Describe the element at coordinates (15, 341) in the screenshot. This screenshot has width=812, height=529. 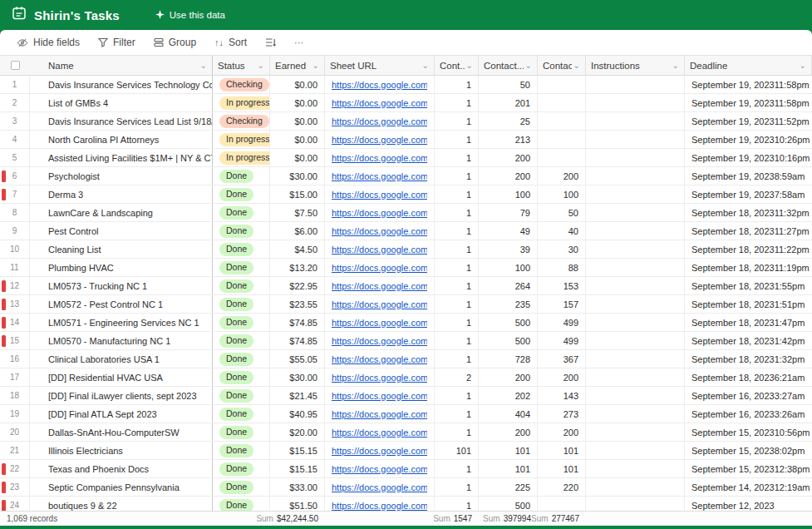
I see `row-number-cell: 15` at that location.